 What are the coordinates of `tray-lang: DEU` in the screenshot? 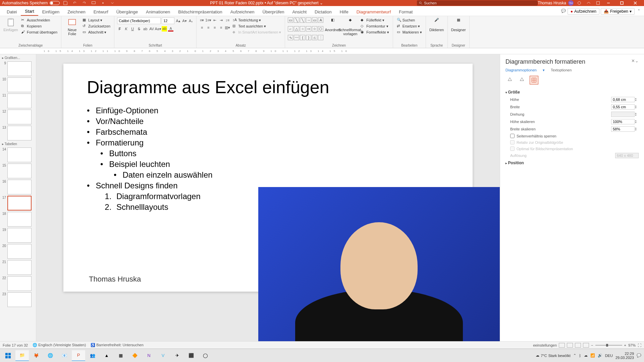 It's located at (609, 356).